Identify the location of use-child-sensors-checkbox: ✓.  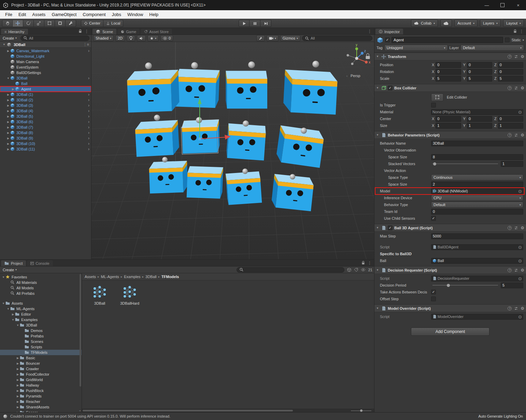
(433, 218).